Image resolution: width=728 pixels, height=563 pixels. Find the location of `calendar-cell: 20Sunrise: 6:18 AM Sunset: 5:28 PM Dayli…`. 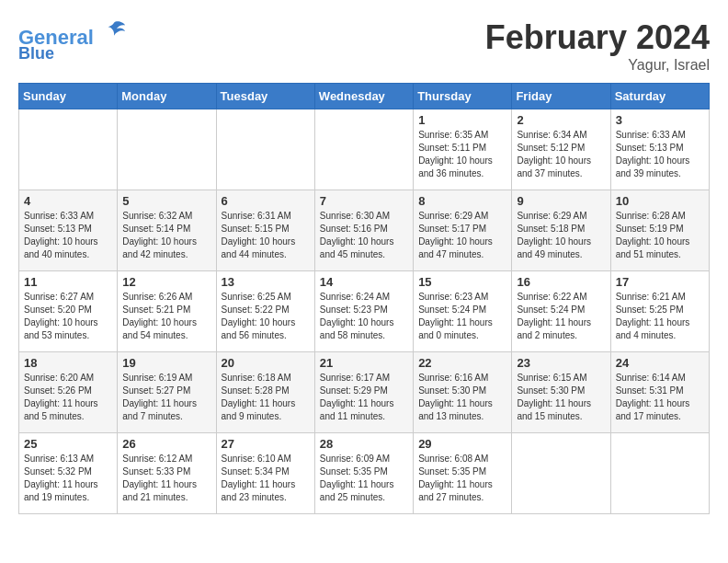

calendar-cell: 20Sunrise: 6:18 AM Sunset: 5:28 PM Dayli… is located at coordinates (265, 393).